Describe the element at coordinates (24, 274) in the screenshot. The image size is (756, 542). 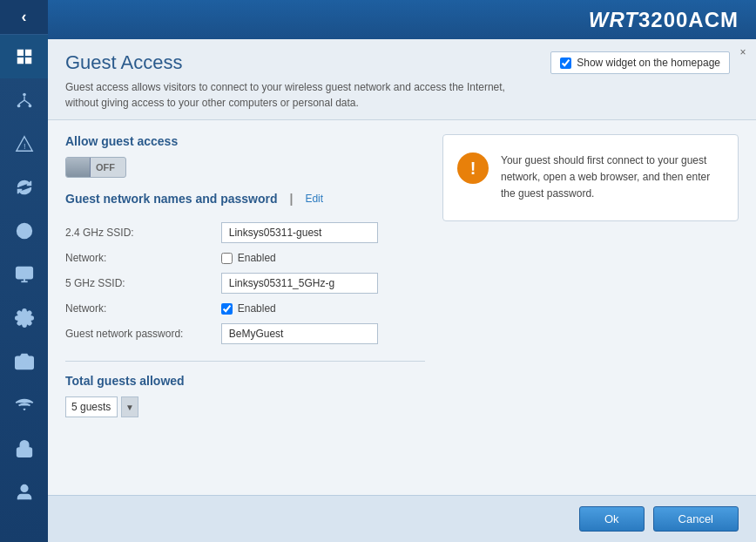
I see `sidebar-item-monitor` at that location.